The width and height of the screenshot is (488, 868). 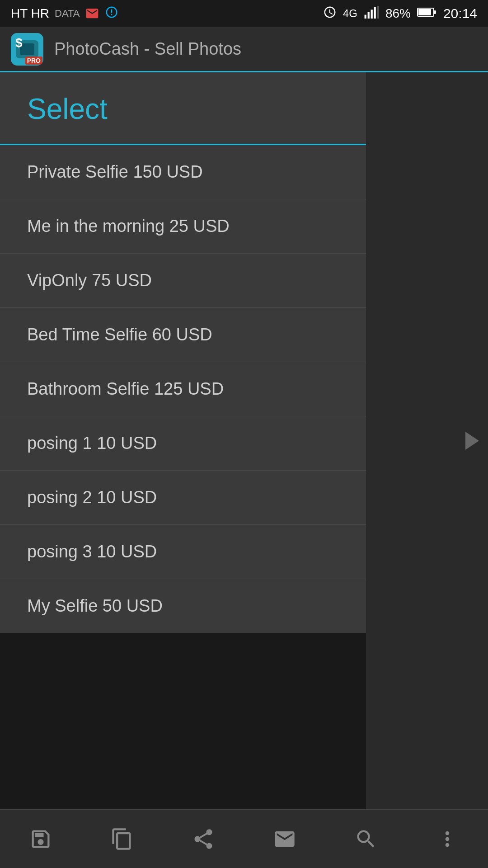 What do you see at coordinates (122, 839) in the screenshot?
I see `document-nav-button` at bounding box center [122, 839].